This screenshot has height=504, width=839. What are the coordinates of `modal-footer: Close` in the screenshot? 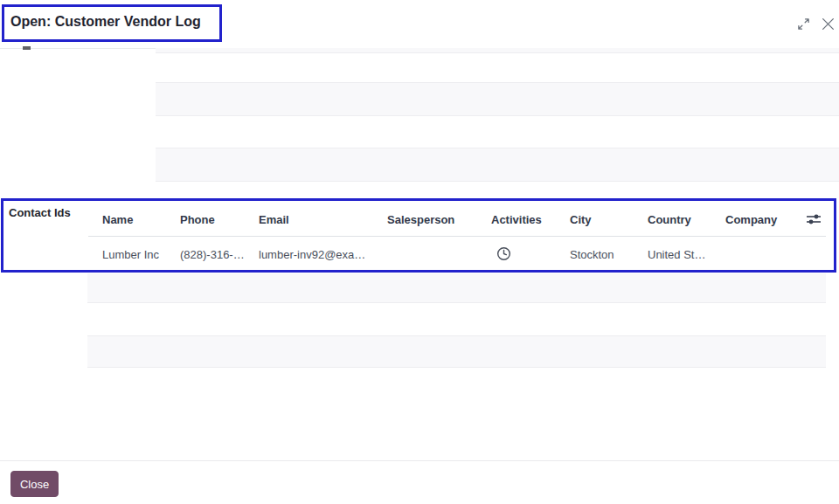 It's located at (420, 482).